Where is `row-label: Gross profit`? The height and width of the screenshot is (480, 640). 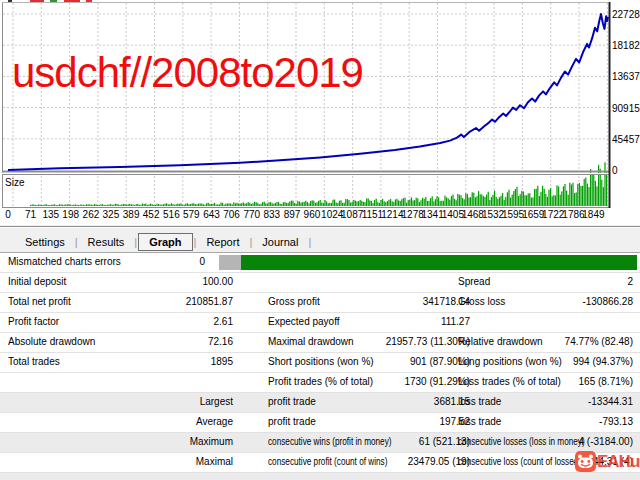 row-label: Gross profit is located at coordinates (294, 302).